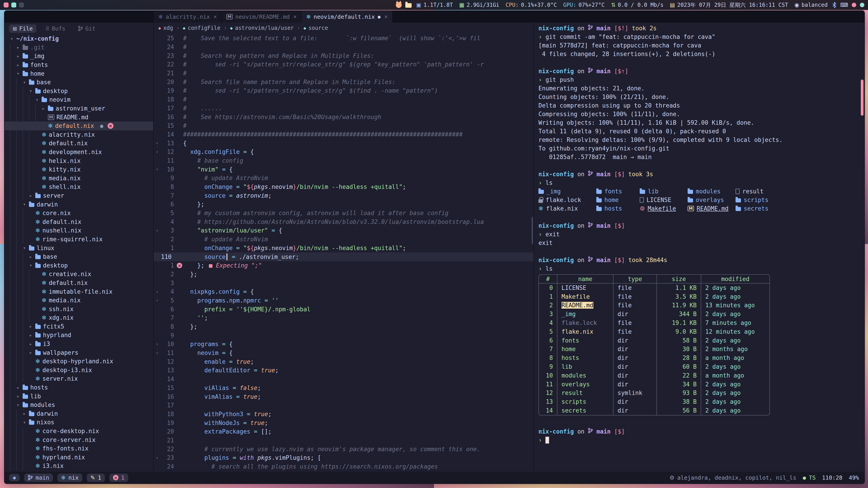 The height and width of the screenshot is (488, 868). I want to click on editor-line: 15 viAlias = false;, so click(344, 388).